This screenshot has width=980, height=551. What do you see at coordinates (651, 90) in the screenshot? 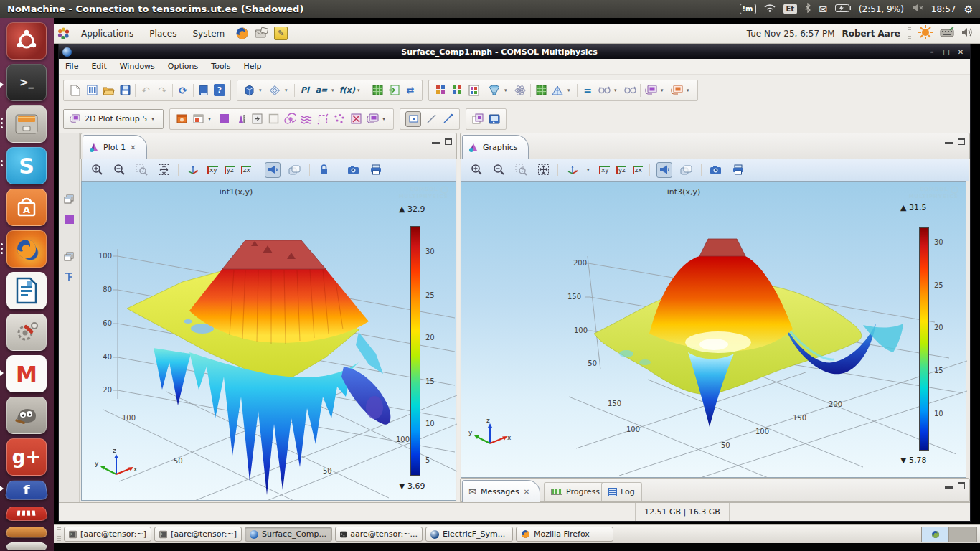
I see `plot-group-icon` at bounding box center [651, 90].